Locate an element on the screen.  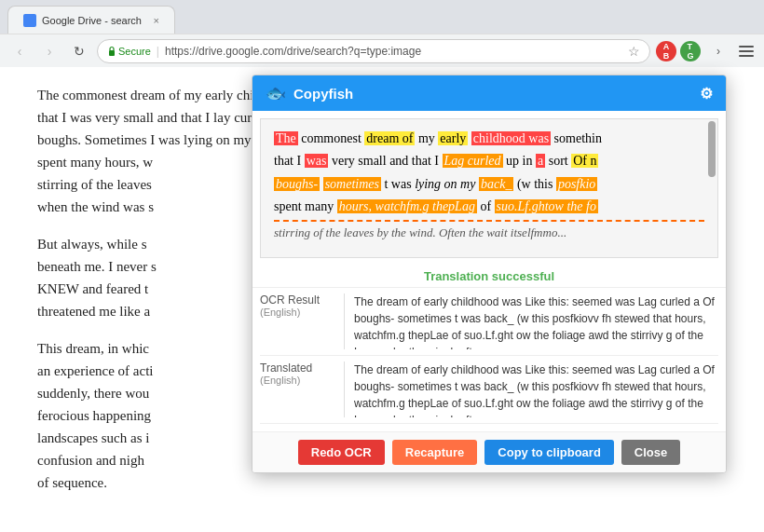
highlight-lag-curled: Lag curled is located at coordinates (473, 160).